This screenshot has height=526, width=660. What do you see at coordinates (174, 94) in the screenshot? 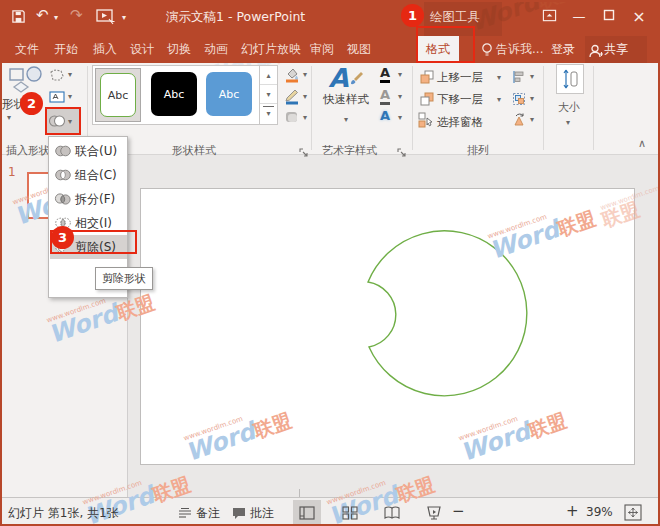
I see `style-swatch-black: Abc` at bounding box center [174, 94].